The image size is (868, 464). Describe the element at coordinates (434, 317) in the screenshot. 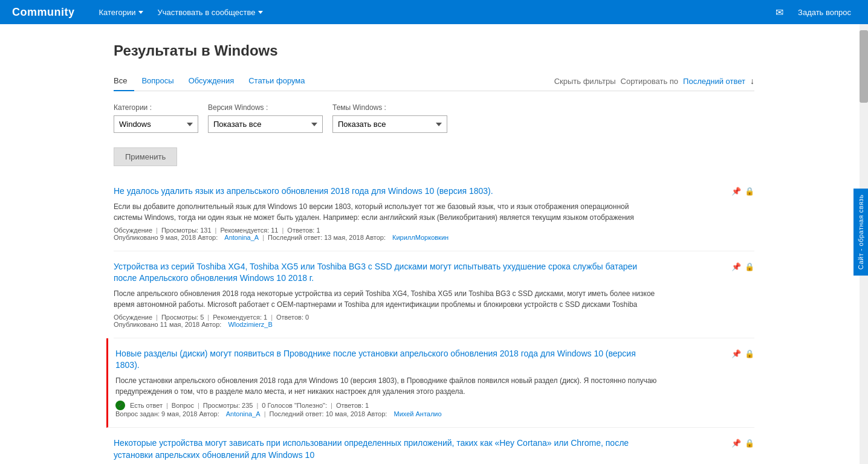

I see `result-meta: Обсуждение | Просмотры: 5 | Рекомендуетс…` at that location.